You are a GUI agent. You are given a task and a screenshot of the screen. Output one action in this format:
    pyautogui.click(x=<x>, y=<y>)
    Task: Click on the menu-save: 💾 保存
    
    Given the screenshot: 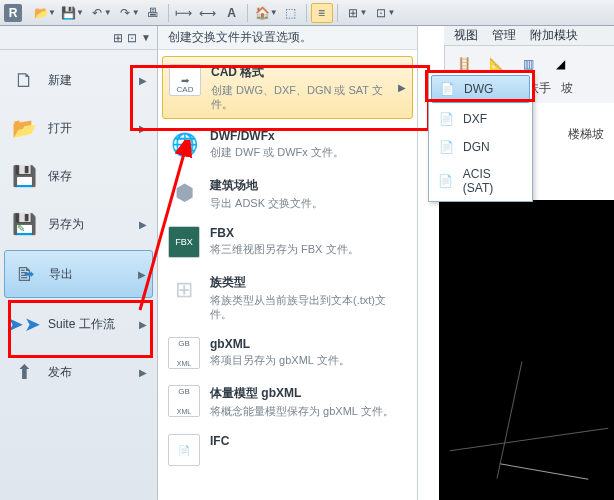 What is the action you would take?
    pyautogui.click(x=78, y=176)
    